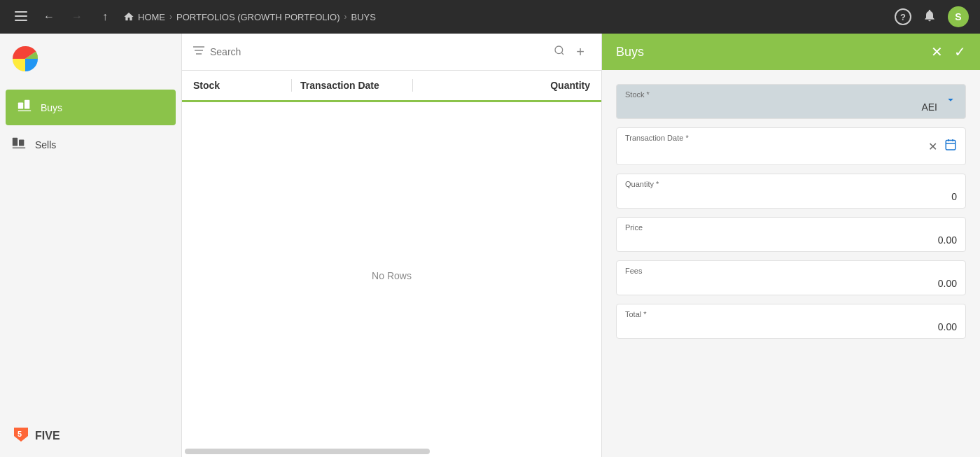 Image resolution: width=980 pixels, height=457 pixels. Describe the element at coordinates (960, 52) in the screenshot. I see `form-confirm-button: ✓` at that location.